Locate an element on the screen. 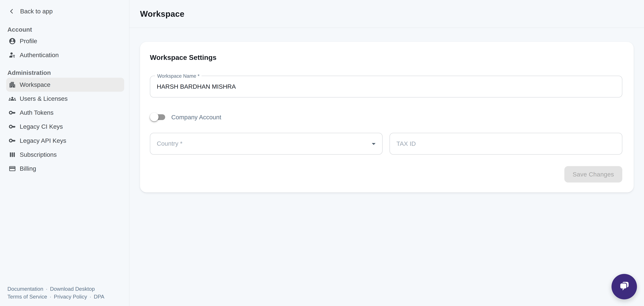 This screenshot has width=644, height=306. workspace-name-label: Workspace Name * is located at coordinates (178, 76).